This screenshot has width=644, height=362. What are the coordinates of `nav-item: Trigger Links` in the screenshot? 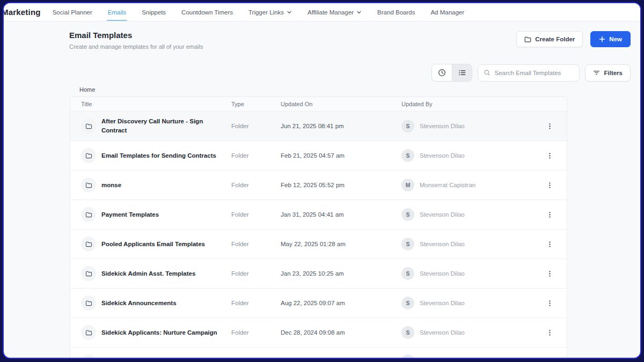 It's located at (270, 12).